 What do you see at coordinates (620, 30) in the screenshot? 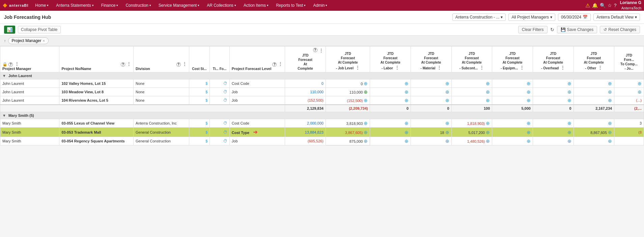
I see `reset-changes-button: ↺ Reset Changes` at bounding box center [620, 30].